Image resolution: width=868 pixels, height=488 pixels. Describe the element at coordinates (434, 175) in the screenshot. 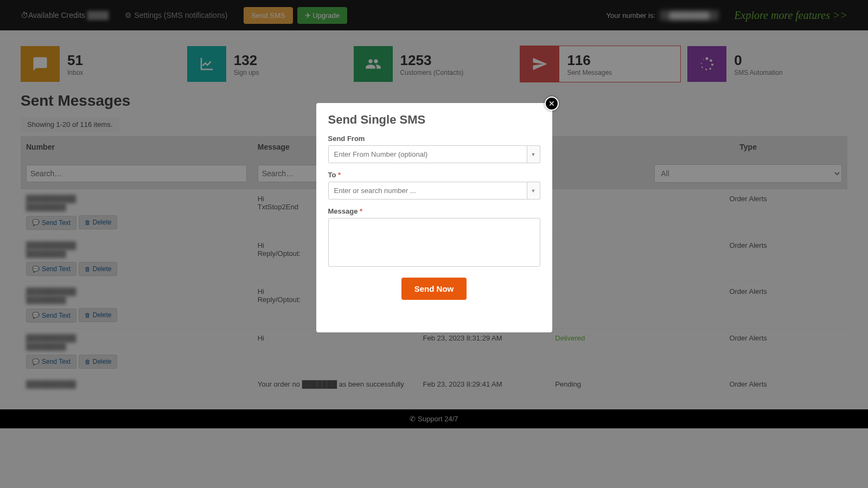

I see `to-label: To *` at that location.